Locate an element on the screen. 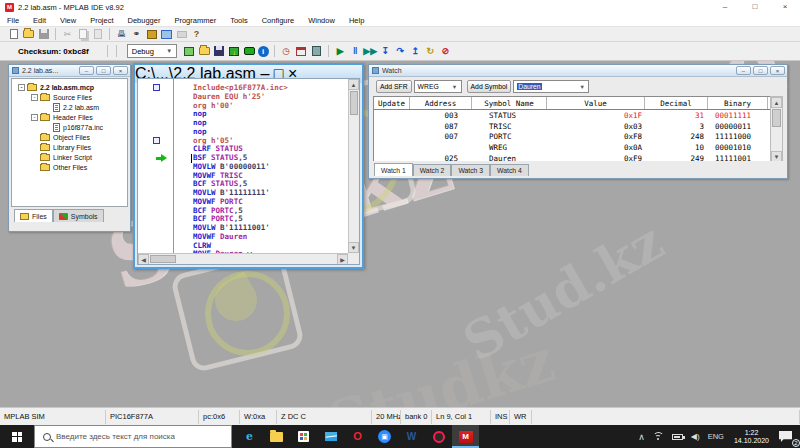 The height and width of the screenshot is (448, 800). pause-icon: ‖ is located at coordinates (356, 52).